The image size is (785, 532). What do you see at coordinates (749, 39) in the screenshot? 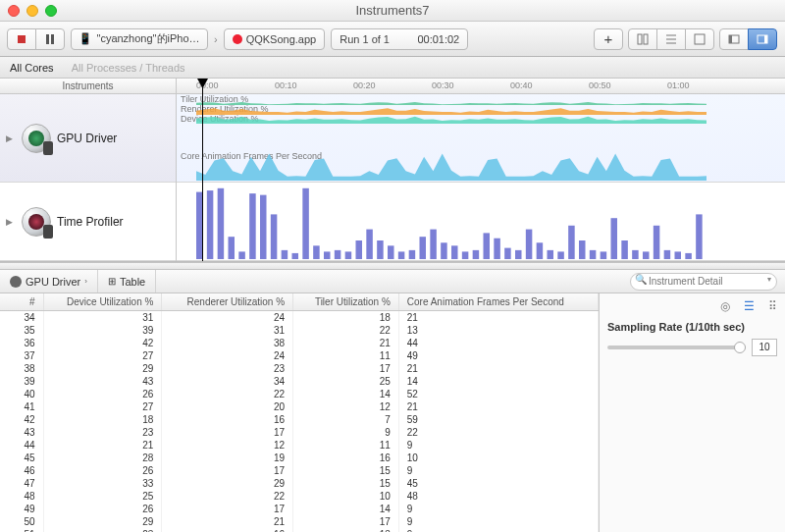
I see `panel-toggle-segment` at bounding box center [749, 39].